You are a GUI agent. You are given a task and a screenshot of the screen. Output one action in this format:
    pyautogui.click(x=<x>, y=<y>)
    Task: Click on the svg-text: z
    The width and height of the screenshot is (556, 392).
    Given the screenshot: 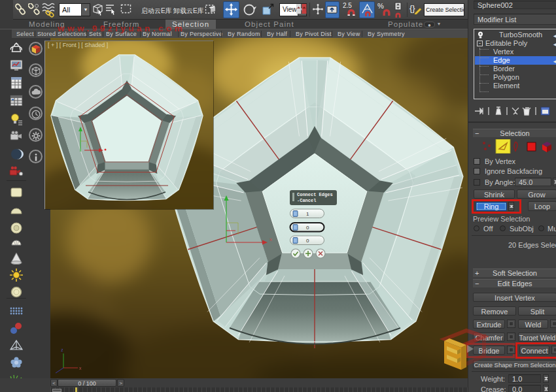 What is the action you would take?
    pyautogui.click(x=62, y=350)
    